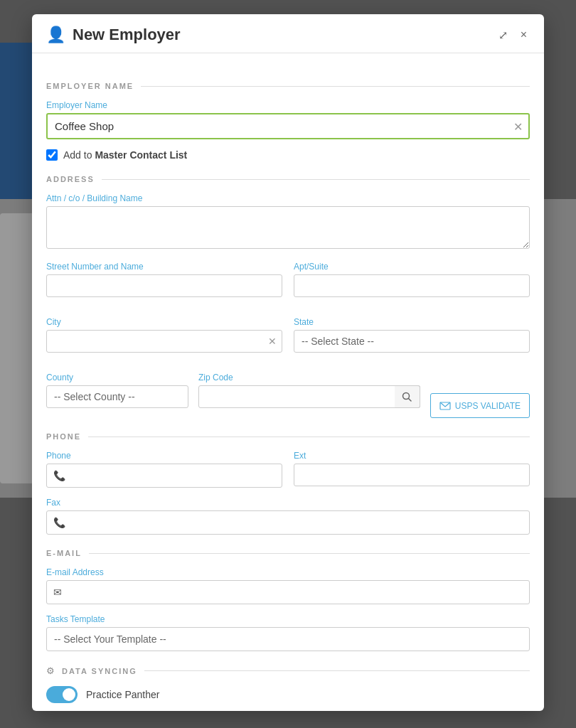 This screenshot has width=576, height=728. What do you see at coordinates (407, 397) in the screenshot?
I see `search-icon` at bounding box center [407, 397].